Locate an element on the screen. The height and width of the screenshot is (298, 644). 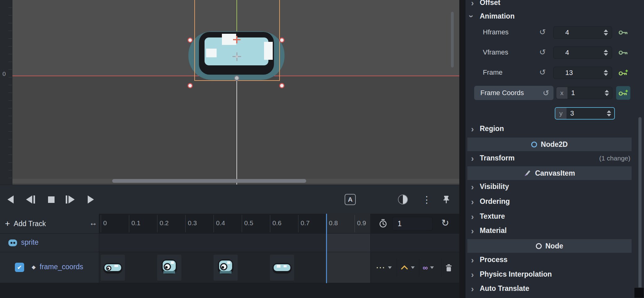
y-component-label: y is located at coordinates (561, 113).